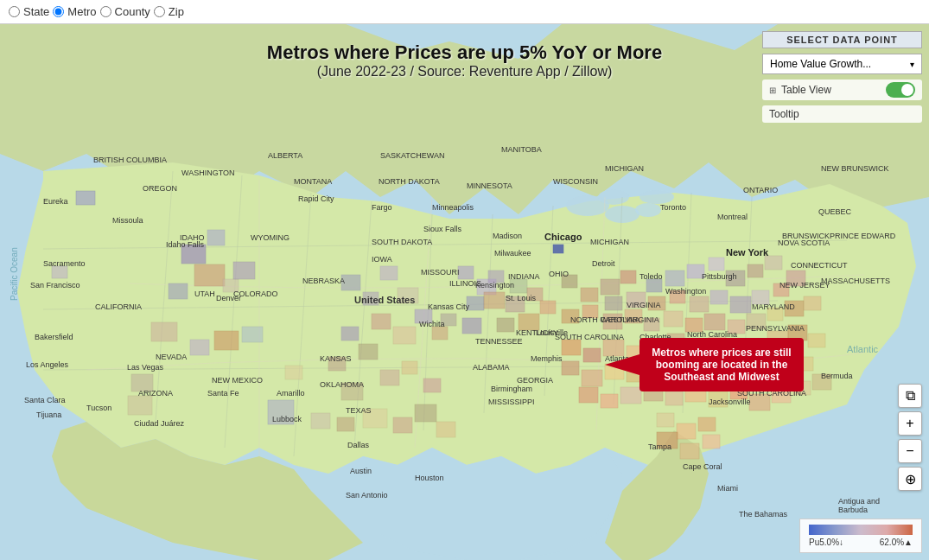 Image resolution: width=929 pixels, height=560 pixels. Describe the element at coordinates (316, 199) in the screenshot. I see `svg-text: Rapid City` at that location.